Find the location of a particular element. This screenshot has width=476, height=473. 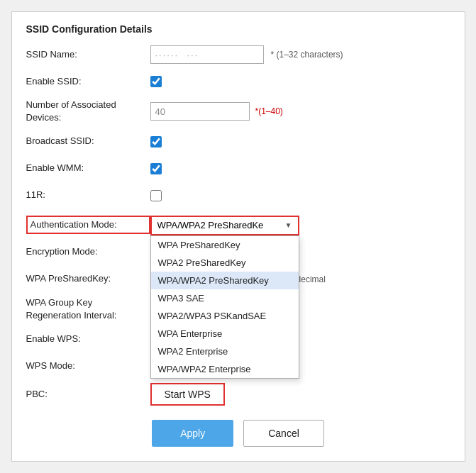

apply-button: Apply is located at coordinates (193, 433).